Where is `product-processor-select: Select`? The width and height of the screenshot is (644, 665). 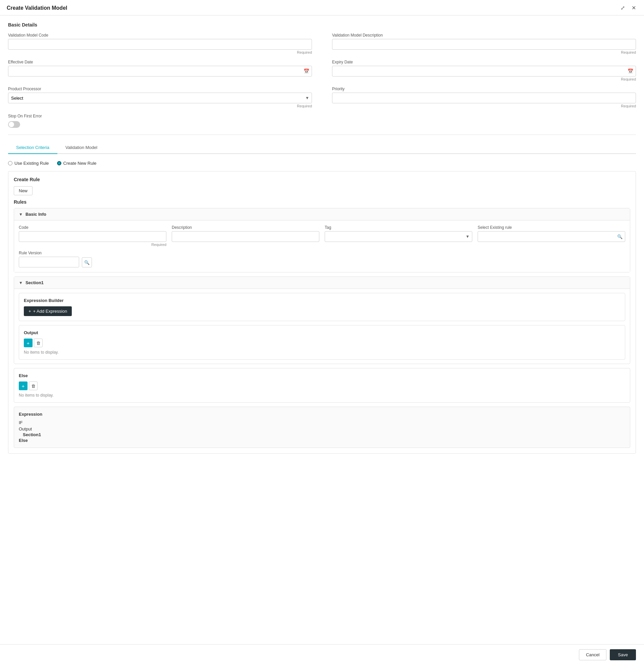
product-processor-select: Select is located at coordinates (160, 98).